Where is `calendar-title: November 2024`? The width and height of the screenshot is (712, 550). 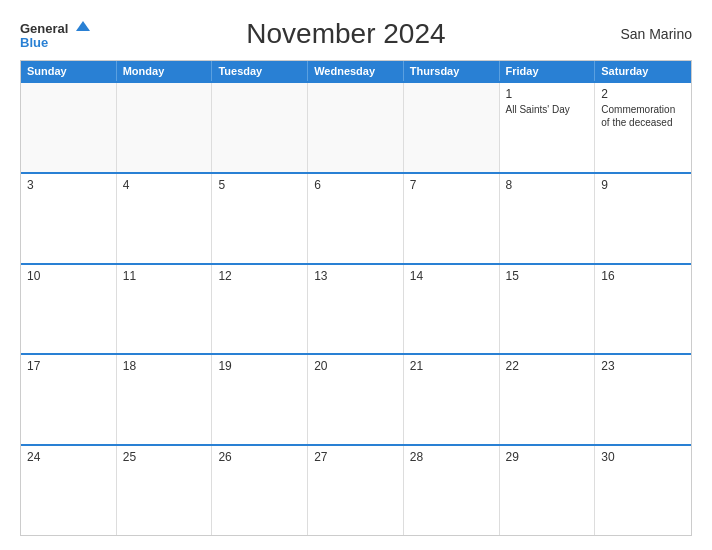
calendar-title: November 2024 is located at coordinates (346, 34).